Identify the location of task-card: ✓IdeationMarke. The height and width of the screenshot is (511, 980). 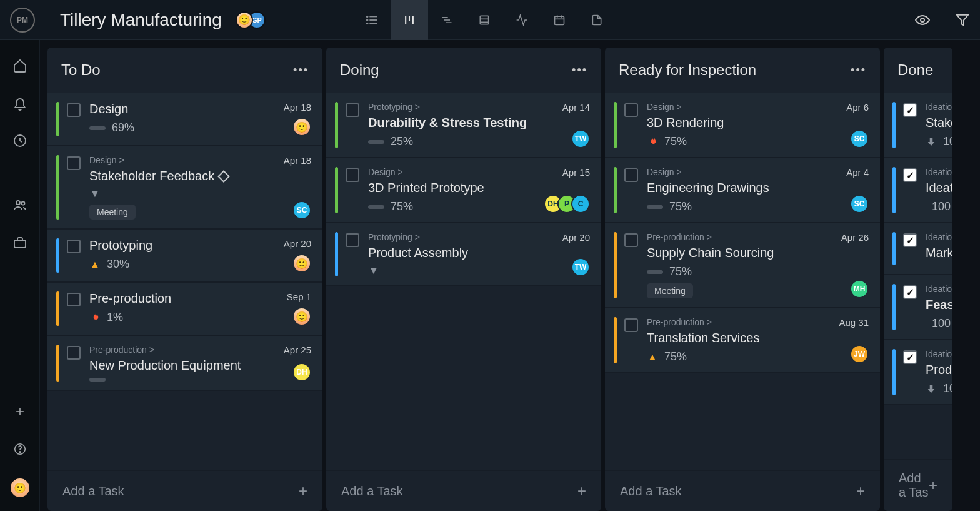
(918, 249).